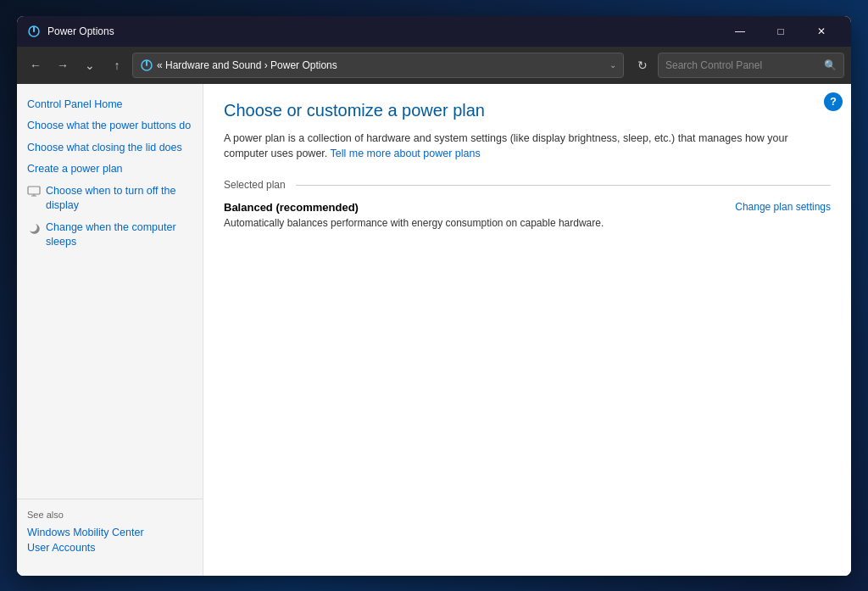 The height and width of the screenshot is (591, 868). Describe the element at coordinates (254, 185) in the screenshot. I see `selected-plan-label: Selected plan` at that location.